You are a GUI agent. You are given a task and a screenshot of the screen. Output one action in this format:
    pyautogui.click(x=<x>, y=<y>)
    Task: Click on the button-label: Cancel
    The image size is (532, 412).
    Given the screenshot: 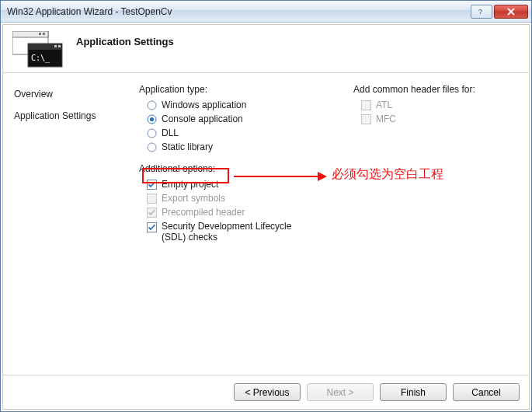 What is the action you would take?
    pyautogui.click(x=486, y=393)
    